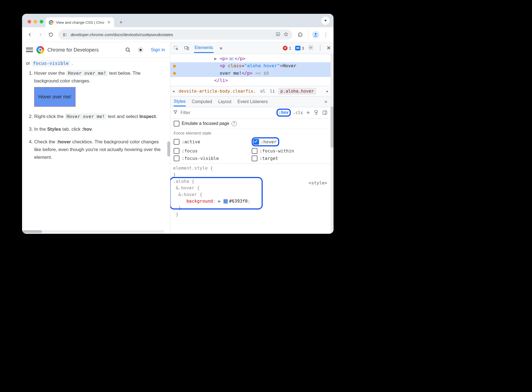 This screenshot has width=532, height=392. Describe the element at coordinates (128, 50) in the screenshot. I see `search-icon` at that location.